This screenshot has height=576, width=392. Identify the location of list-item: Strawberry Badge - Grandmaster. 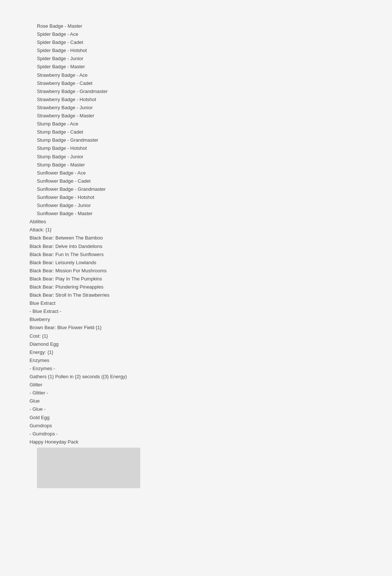
(196, 92).